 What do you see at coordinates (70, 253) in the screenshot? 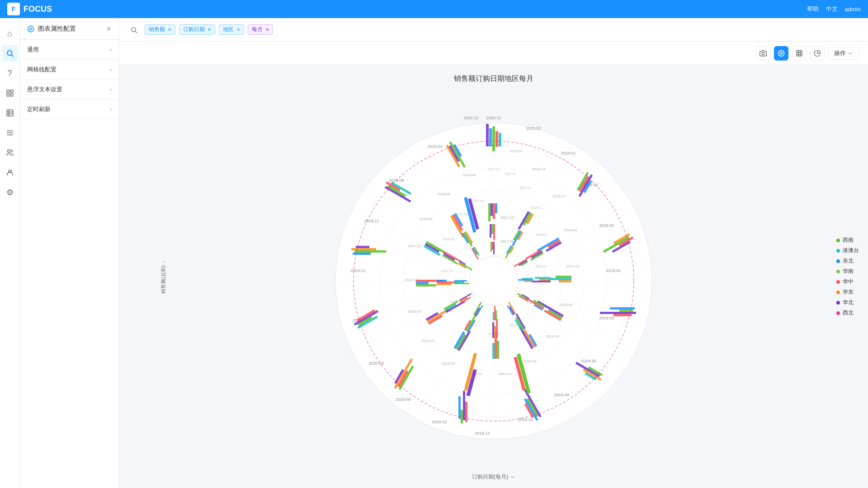
I see `config-panel: 图表属性配置 ✕ 通用 › 网格线配置 › 悬浮文本设置 › 定时刷新 ›` at bounding box center [70, 253].